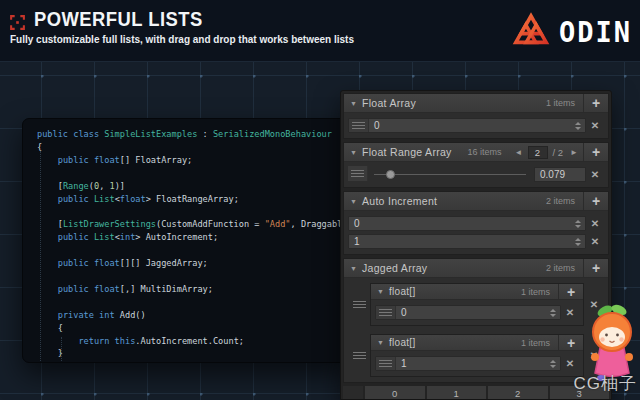 Image resolution: width=640 pixels, height=400 pixels. I want to click on jagged-array-body: ▼ float[] 1 items + 0, so click(476, 330).